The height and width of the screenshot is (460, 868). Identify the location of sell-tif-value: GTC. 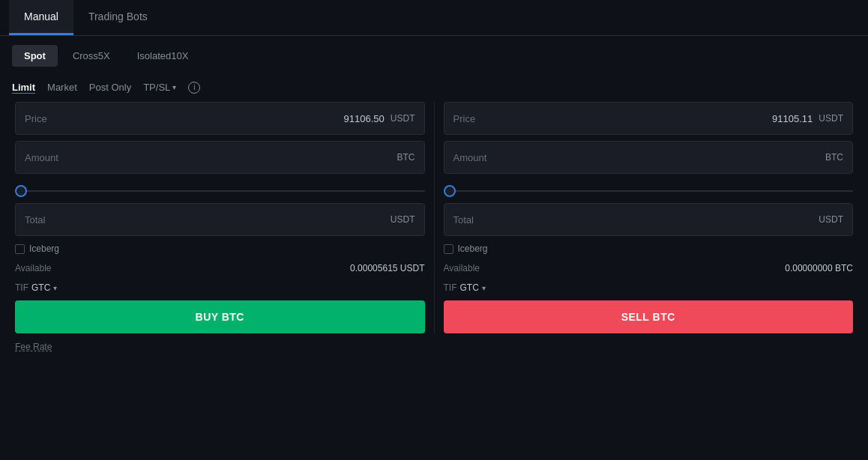
(469, 288).